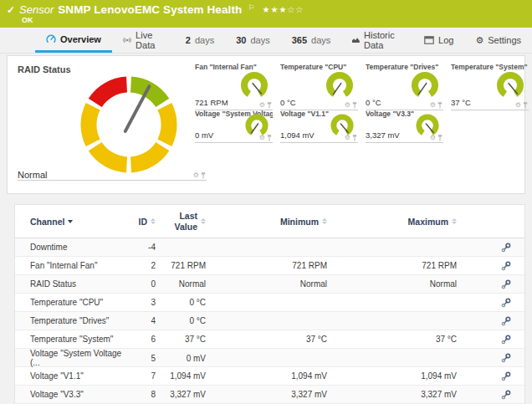 The image size is (532, 404). Describe the element at coordinates (383, 136) in the screenshot. I see `mini-gauge-value: 3,327 mV` at that location.